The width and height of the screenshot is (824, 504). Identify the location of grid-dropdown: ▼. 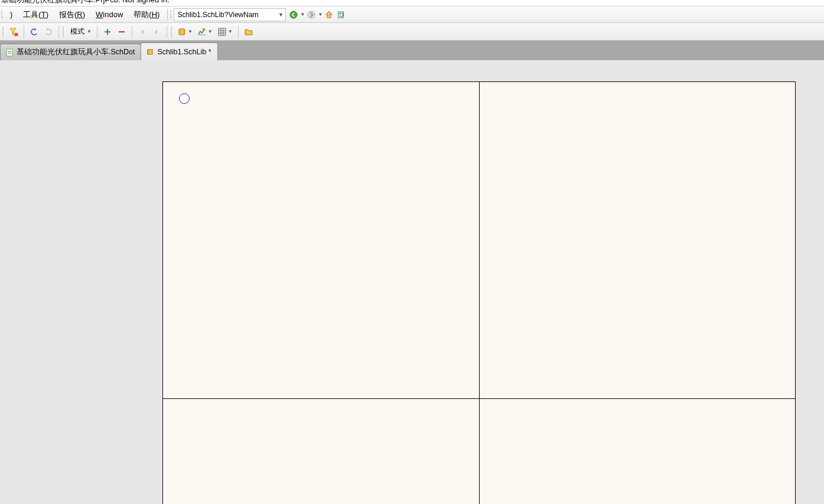
(225, 32).